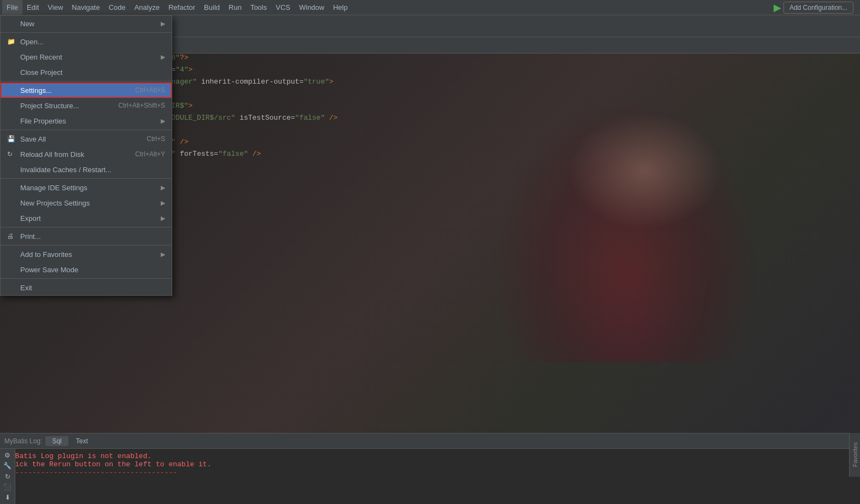 This screenshot has height=504, width=860. Describe the element at coordinates (163, 24) in the screenshot. I see `new-arrow-icon: ▶` at that location.